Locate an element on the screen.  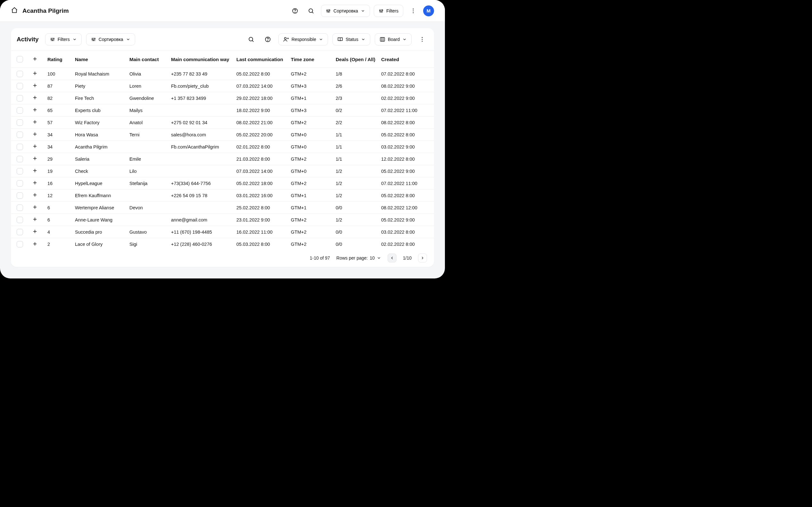
table-row: 34 Acantha Pilgrim Fb.com/AcanthaPilgrim… is located at coordinates (222, 147).